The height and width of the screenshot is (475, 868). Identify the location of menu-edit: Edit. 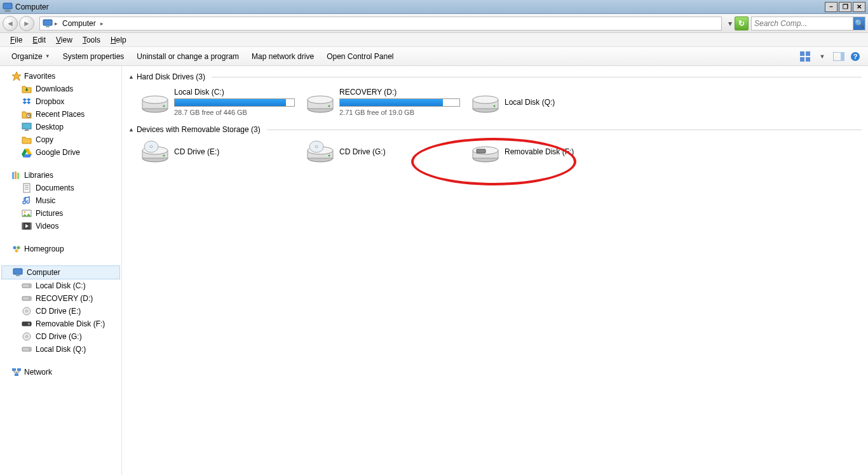
(39, 40).